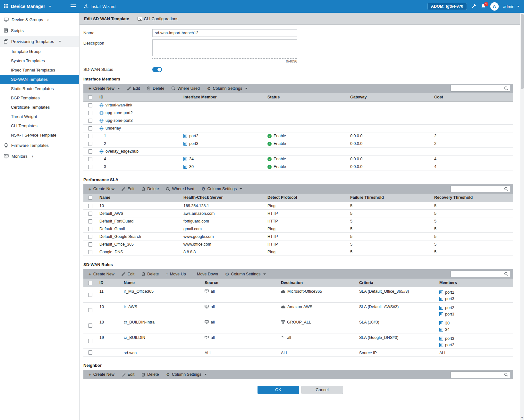  What do you see at coordinates (322, 390) in the screenshot?
I see `cancel-button: Cancel` at bounding box center [322, 390].